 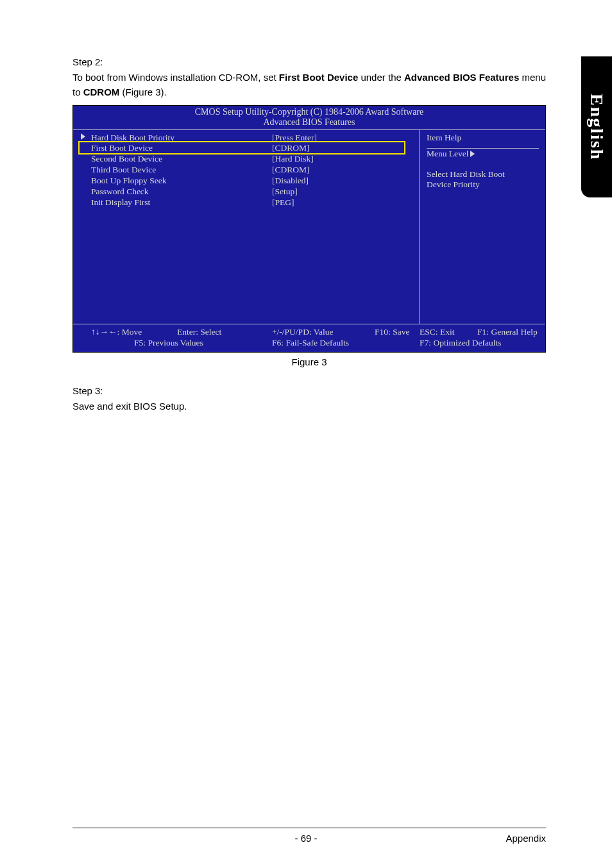 I want to click on bios-row-3: Third Boot Device [CDROM], so click(x=246, y=171).